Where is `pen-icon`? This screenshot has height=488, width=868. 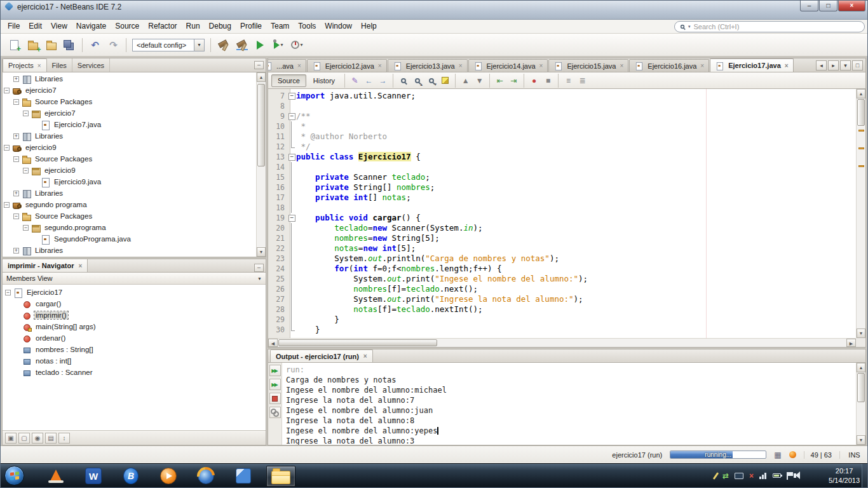
pen-icon is located at coordinates (715, 476).